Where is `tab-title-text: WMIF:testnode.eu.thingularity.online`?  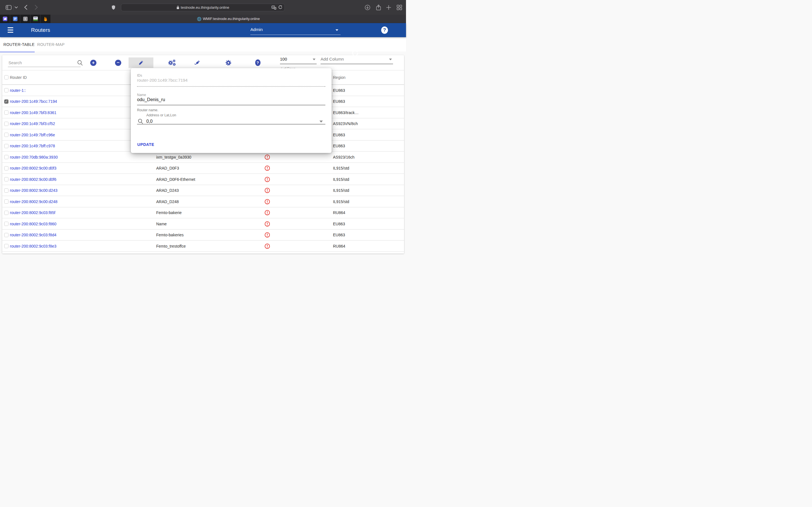
tab-title-text: WMIF:testnode.eu.thingularity.online is located at coordinates (232, 19).